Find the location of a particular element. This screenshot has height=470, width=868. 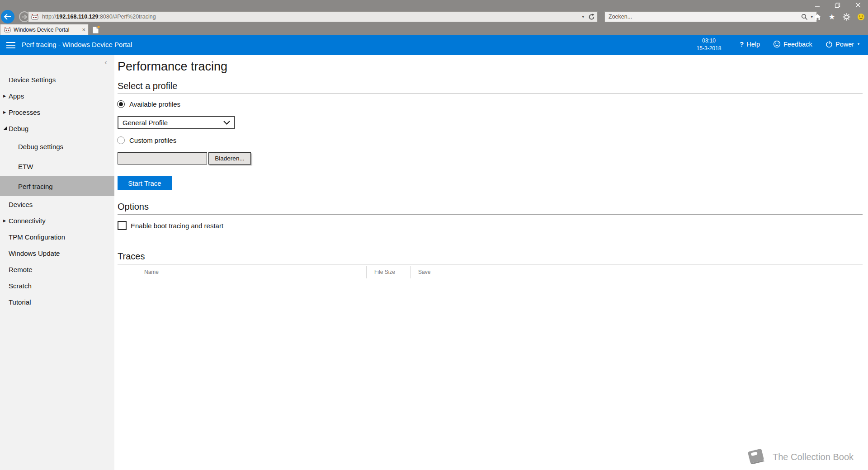

nav-label: Devices is located at coordinates (21, 204).